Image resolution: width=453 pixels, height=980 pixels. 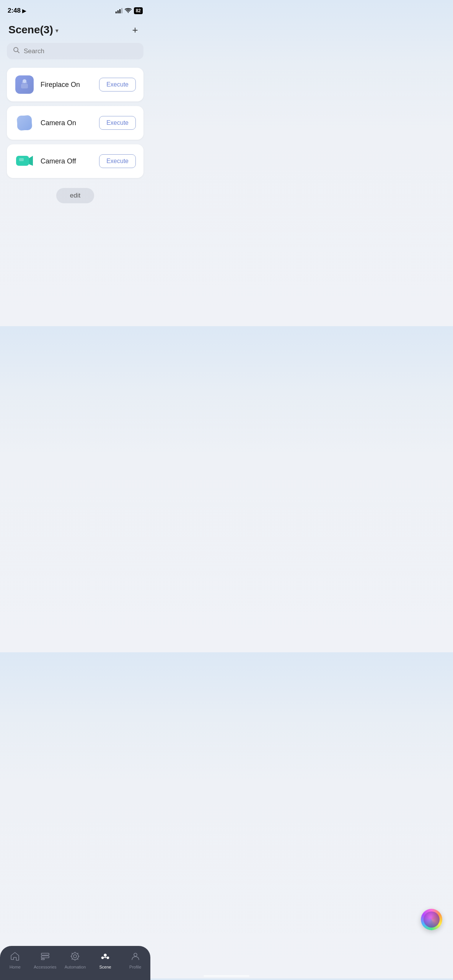 I want to click on scene-card-camera-on: Camera On Execute, so click(x=75, y=123).